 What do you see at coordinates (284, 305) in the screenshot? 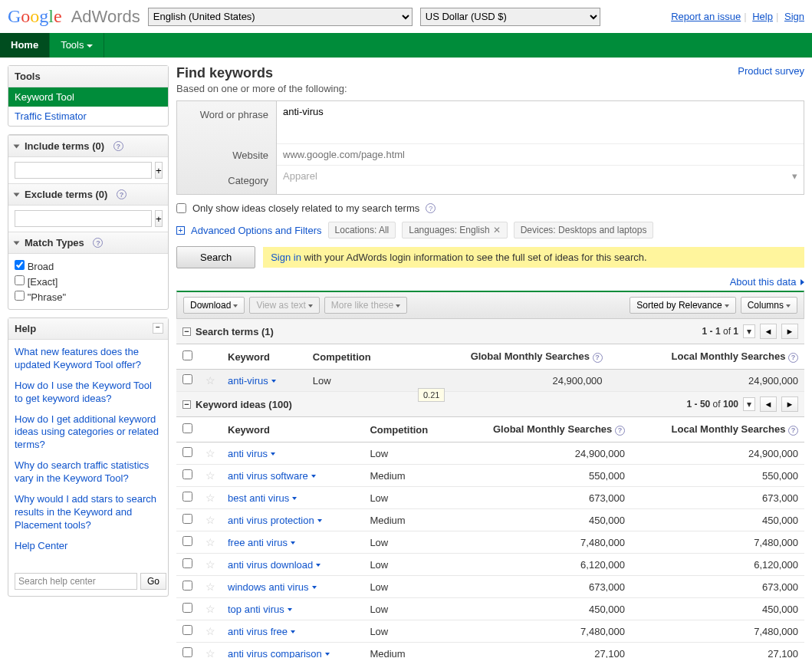
I see `view-as-text-button: View as text` at bounding box center [284, 305].